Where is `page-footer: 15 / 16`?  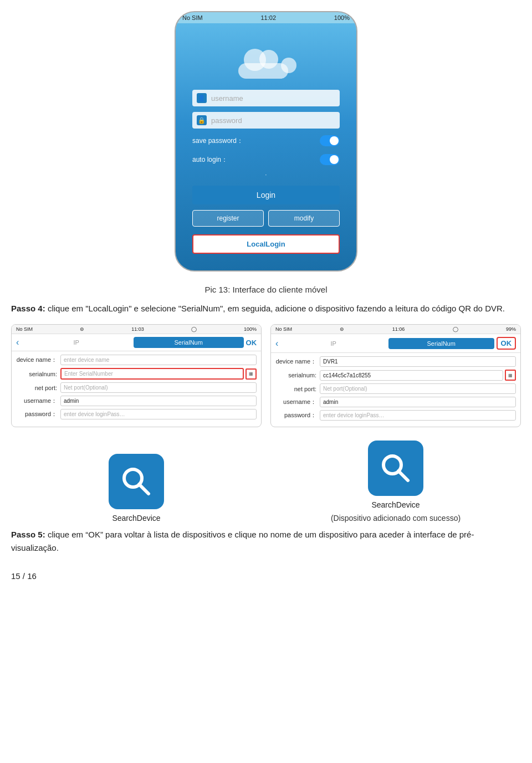
page-footer: 15 / 16 is located at coordinates (266, 576).